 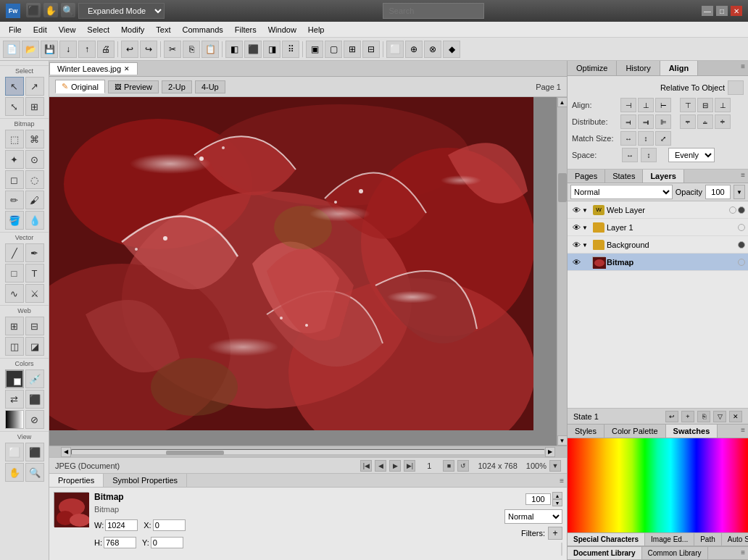 What do you see at coordinates (352, 49) in the screenshot?
I see `tb-join: ⊞` at bounding box center [352, 49].